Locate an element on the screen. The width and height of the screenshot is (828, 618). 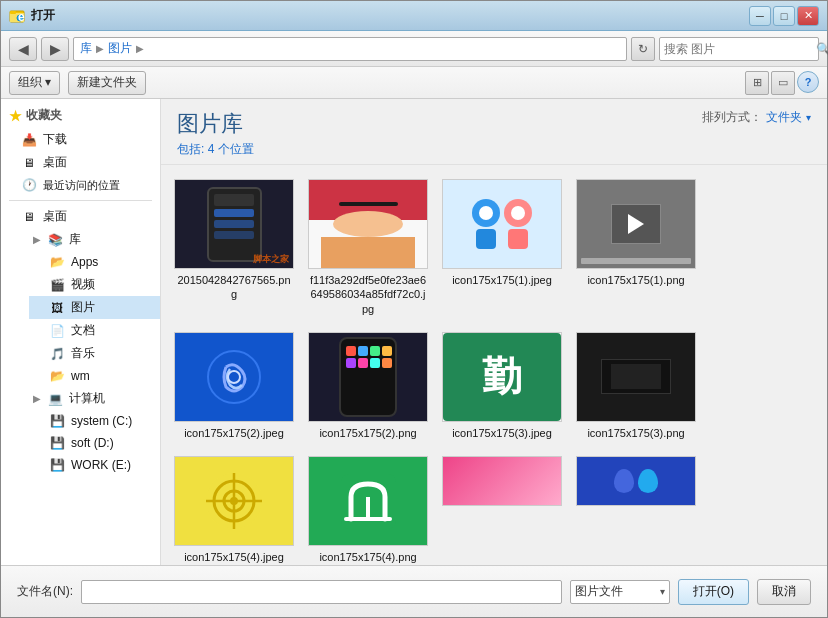
new-folder-button: 新建文件夹 is located at coordinates (107, 83).